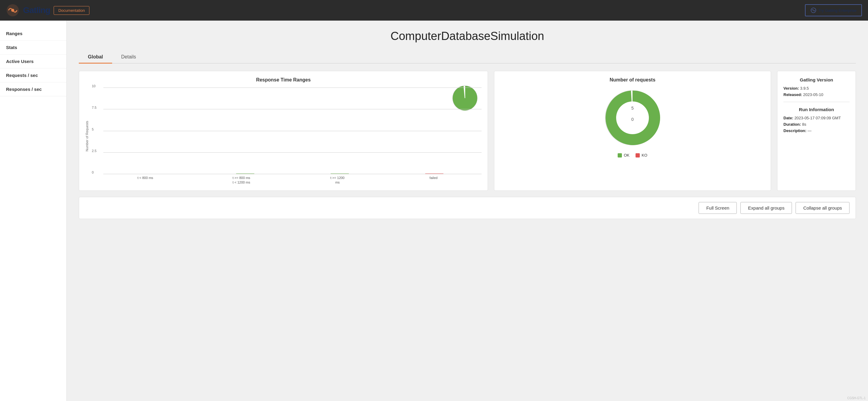 This screenshot has width=868, height=401. What do you see at coordinates (813, 10) in the screenshot?
I see `gatling-enterprise-icon` at bounding box center [813, 10].